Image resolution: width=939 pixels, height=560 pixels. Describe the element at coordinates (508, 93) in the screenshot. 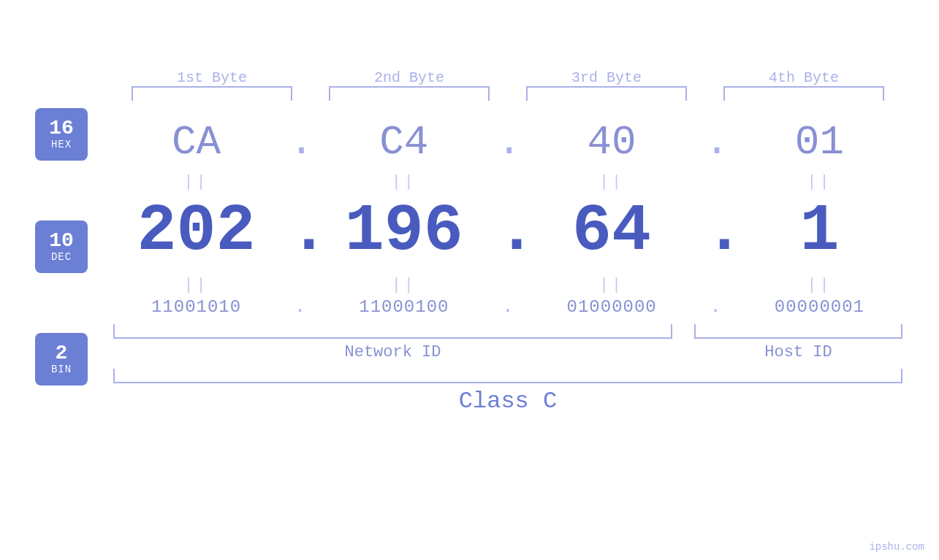

I see `top-brackets` at that location.